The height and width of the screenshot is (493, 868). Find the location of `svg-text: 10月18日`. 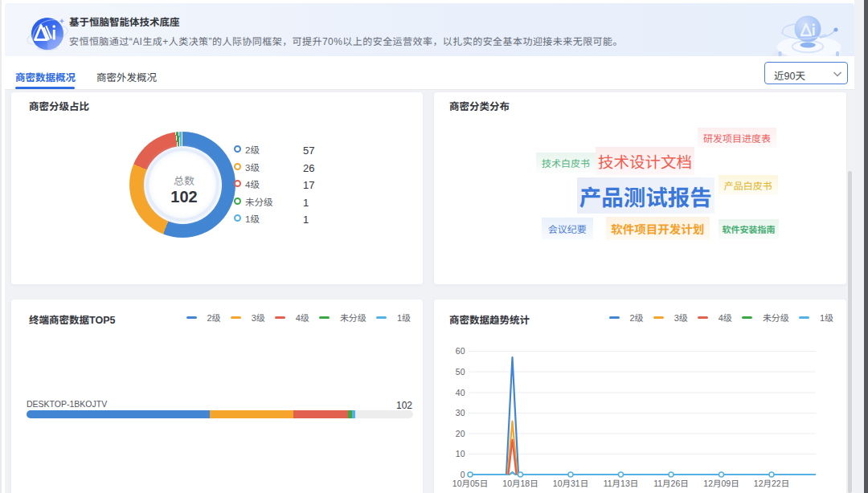

svg-text: 10月18日 is located at coordinates (520, 483).